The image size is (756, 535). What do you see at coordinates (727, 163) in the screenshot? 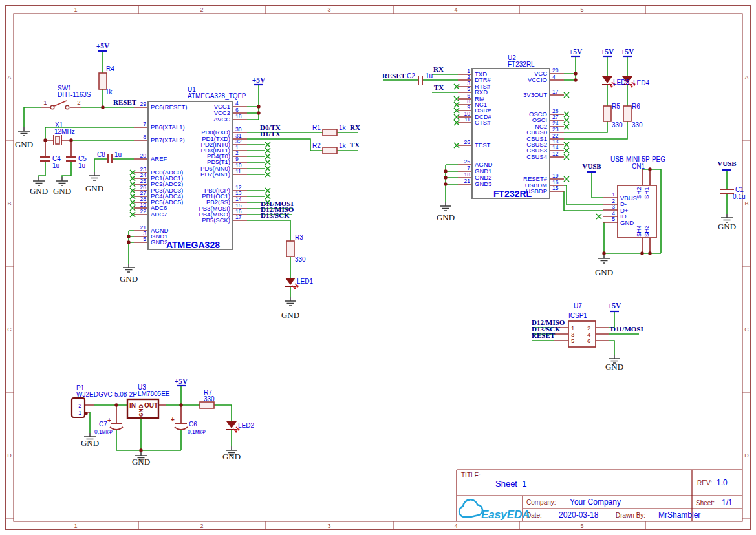
I see `net-label: VUSB` at bounding box center [727, 163].